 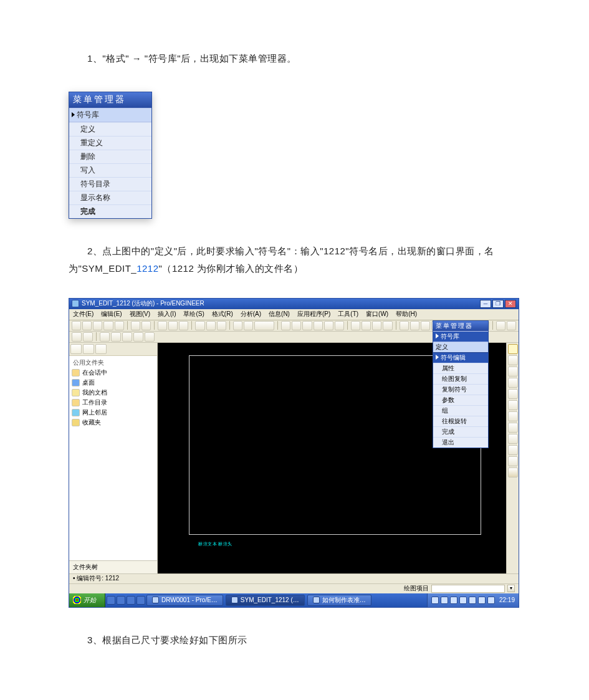 I want to click on cut-icon, so click(x=162, y=325).